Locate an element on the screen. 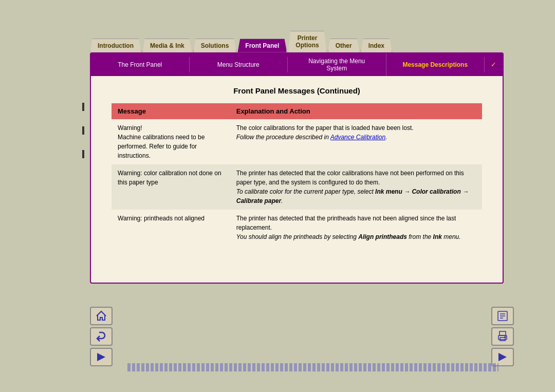  print-button is located at coordinates (503, 337).